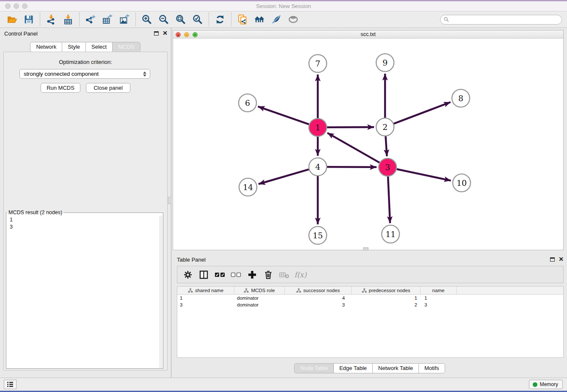 Image resolution: width=567 pixels, height=392 pixels. Describe the element at coordinates (145, 74) in the screenshot. I see `select-stepper-icon` at that location.